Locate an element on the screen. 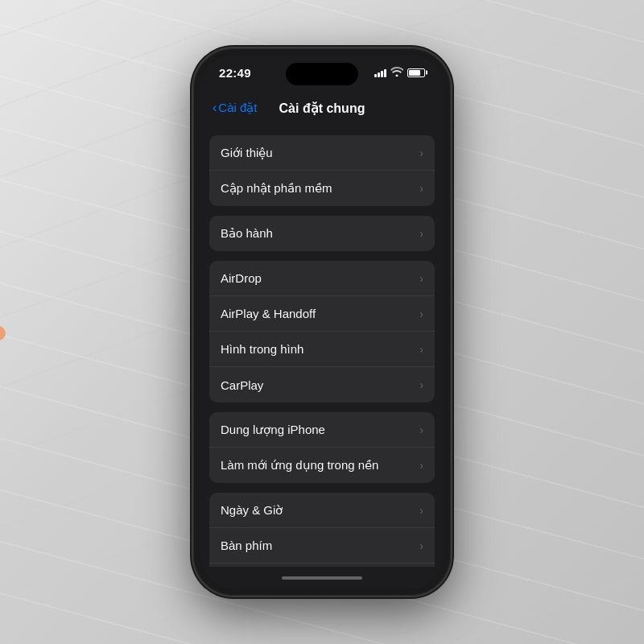 The height and width of the screenshot is (644, 644). back-label: Cài đặt is located at coordinates (237, 108).